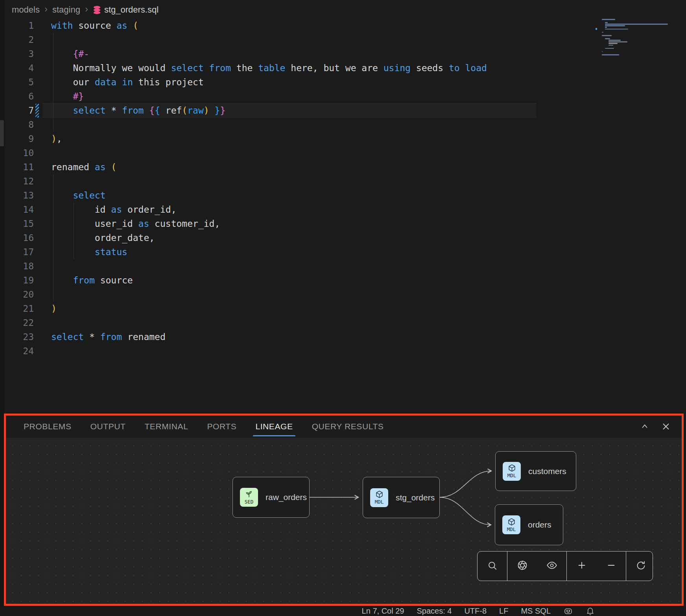  Describe the element at coordinates (269, 139) in the screenshot. I see `code-line: ),` at that location.